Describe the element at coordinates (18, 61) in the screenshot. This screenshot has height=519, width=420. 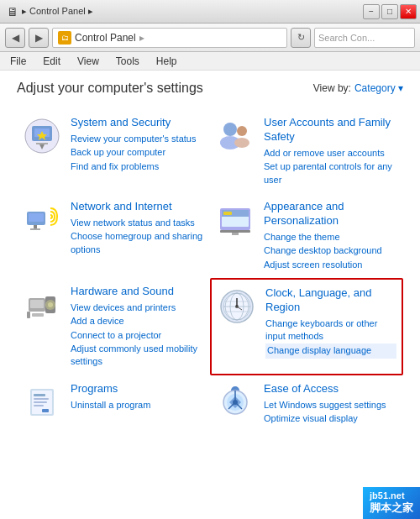
I see `menu-file: File` at that location.